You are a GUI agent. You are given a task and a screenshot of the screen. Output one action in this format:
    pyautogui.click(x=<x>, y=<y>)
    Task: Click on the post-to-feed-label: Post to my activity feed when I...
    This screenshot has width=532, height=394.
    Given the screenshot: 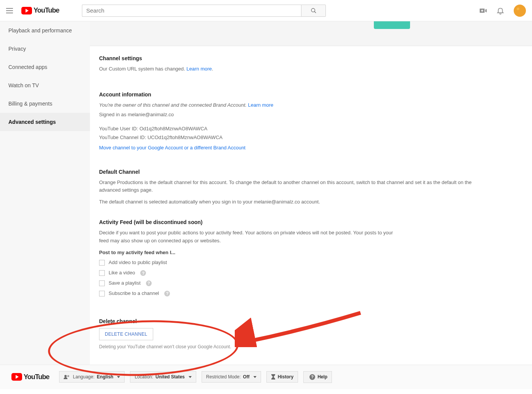 What is the action you would take?
    pyautogui.click(x=311, y=253)
    